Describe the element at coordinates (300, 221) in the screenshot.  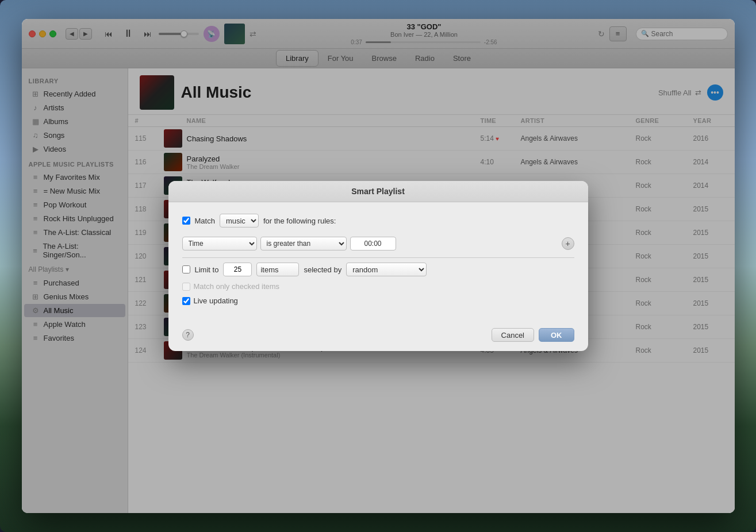
I see `for-rules-label: for the following rules:` at that location.